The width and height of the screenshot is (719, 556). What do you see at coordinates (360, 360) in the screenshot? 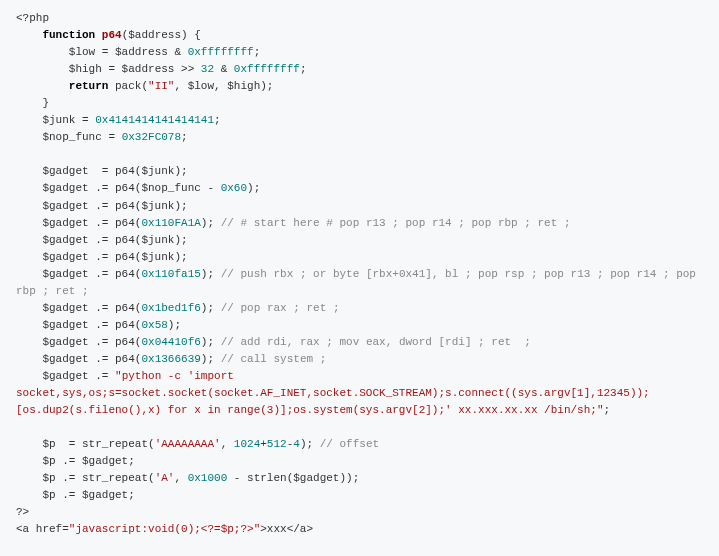
I see `code-line: $gadget .= p64(0x1366639); // call syste…` at bounding box center [360, 360].